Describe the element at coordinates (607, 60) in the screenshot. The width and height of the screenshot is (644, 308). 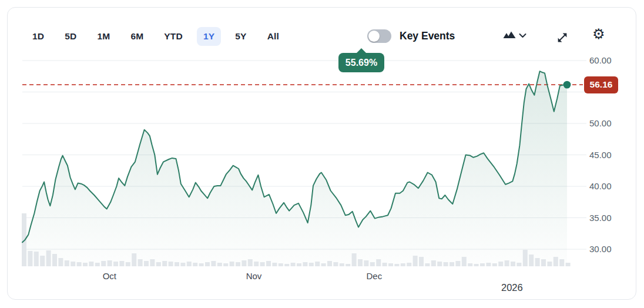
I see `y-axis-label: 60.00` at that location.